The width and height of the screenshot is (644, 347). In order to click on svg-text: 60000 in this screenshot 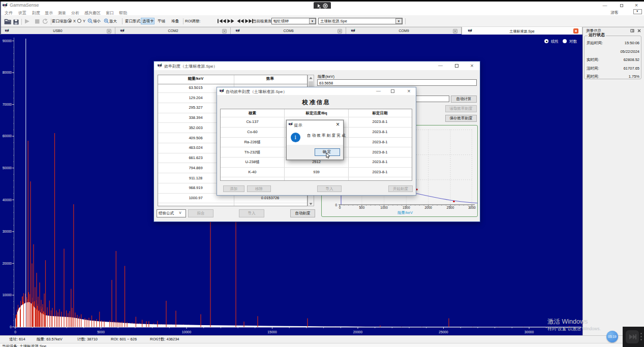, I will do `click(7, 136)`.